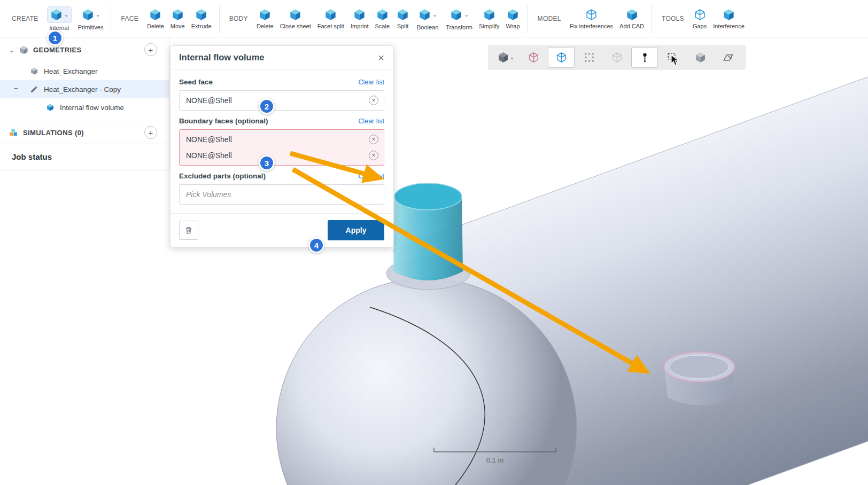 The height and width of the screenshot is (485, 868). I want to click on tree-item-heat-exchanger-copy: − Heat_Exchanger - Copy, so click(84, 89).